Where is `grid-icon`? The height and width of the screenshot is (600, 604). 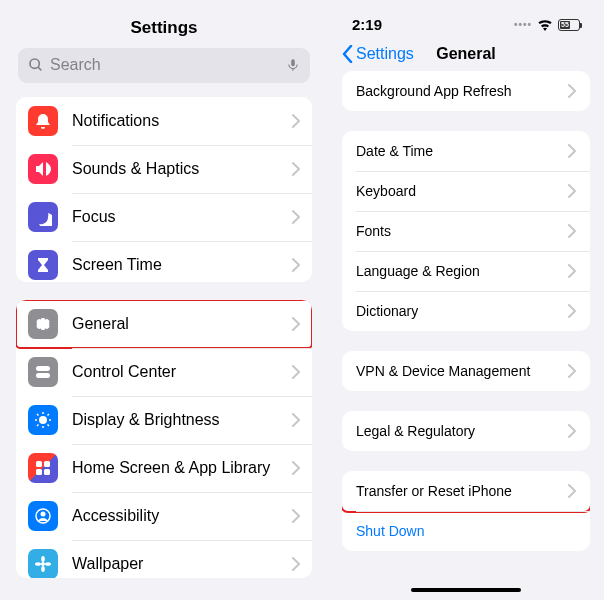
grid-icon is located at coordinates (43, 468).